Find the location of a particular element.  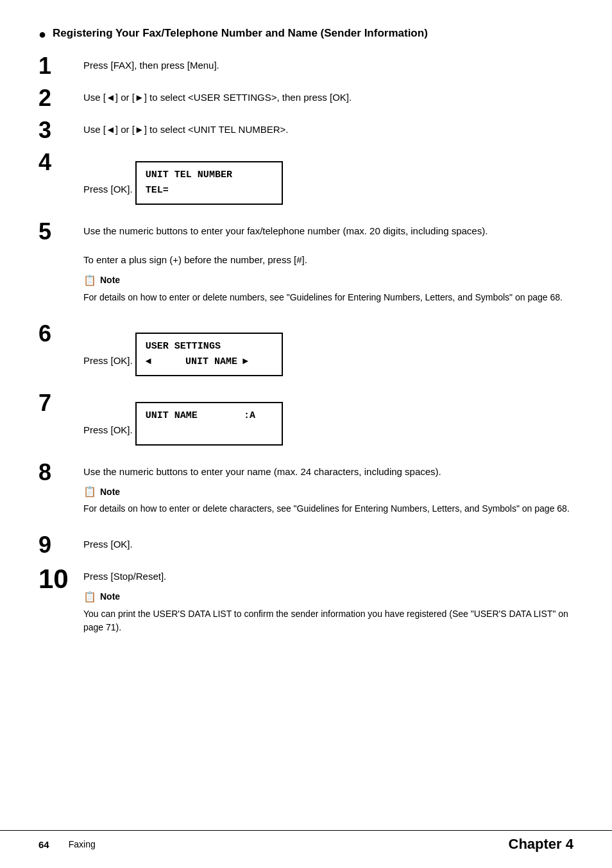

step-content-6: Press [OK]. USER SETTINGS ◄ UNIT NAME ► is located at coordinates (328, 352).